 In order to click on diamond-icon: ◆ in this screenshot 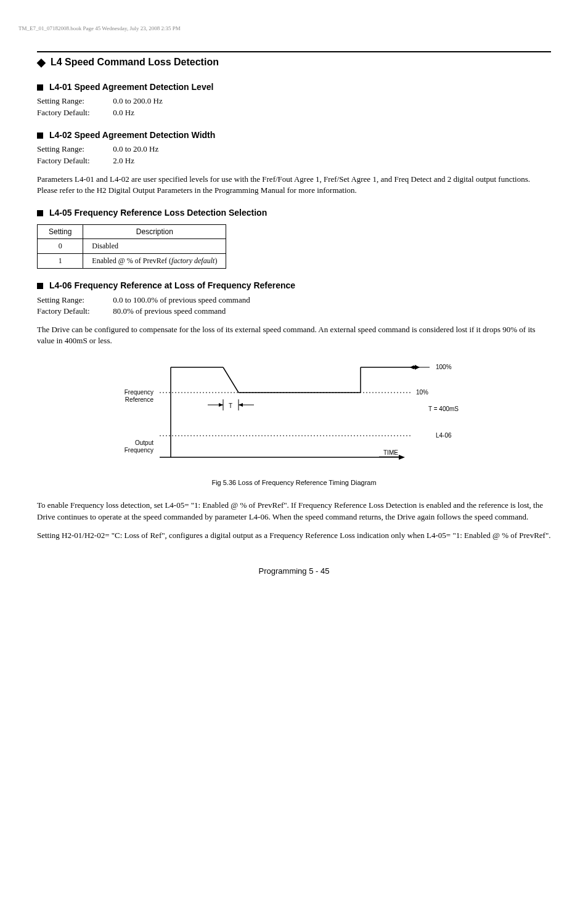, I will do `click(41, 63)`.